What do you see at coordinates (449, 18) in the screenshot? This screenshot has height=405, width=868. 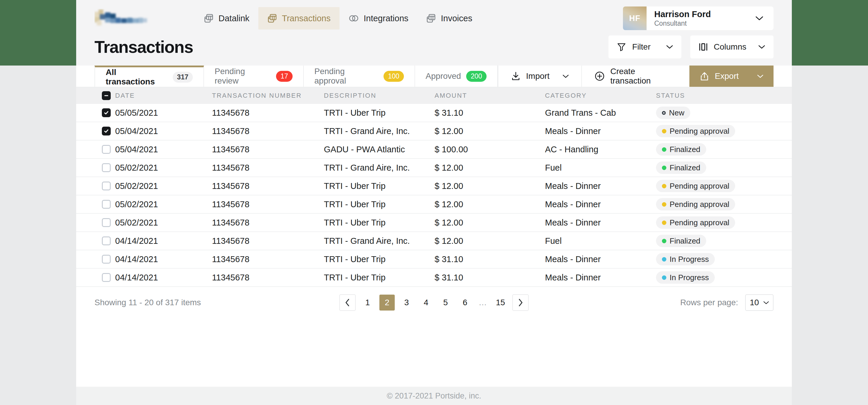 I see `nav-item-invoices: Invoices` at bounding box center [449, 18].